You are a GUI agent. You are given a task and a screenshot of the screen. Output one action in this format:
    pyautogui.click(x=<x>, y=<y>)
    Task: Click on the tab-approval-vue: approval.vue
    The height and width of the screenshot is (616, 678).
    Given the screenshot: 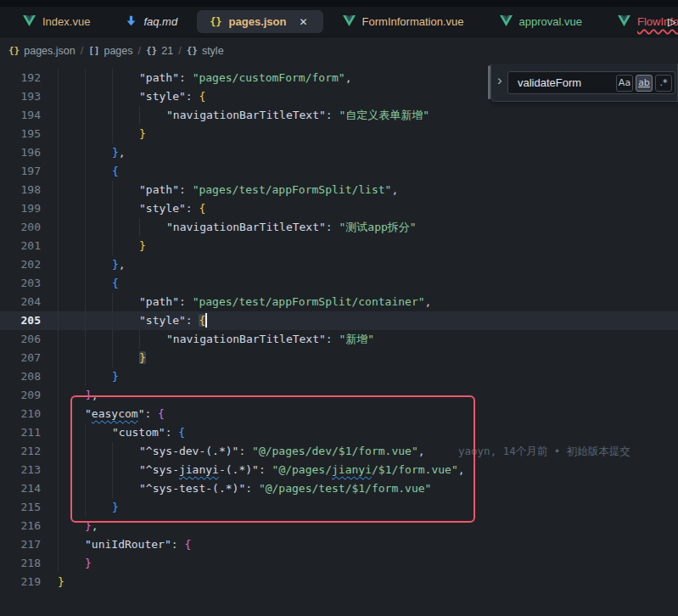 What is the action you would take?
    pyautogui.click(x=541, y=22)
    